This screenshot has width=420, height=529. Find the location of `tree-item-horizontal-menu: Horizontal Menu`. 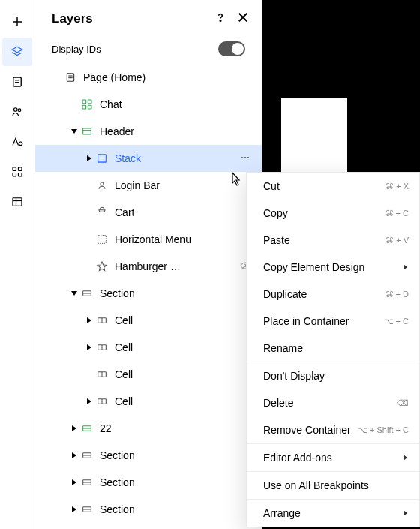

tree-item-horizontal-menu: Horizontal Menu is located at coordinates (148, 239).